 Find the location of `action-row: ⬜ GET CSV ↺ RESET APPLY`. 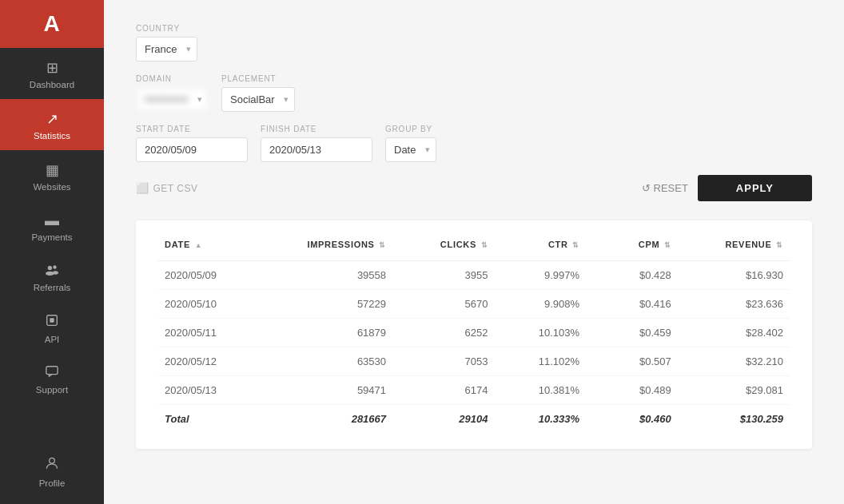

action-row: ⬜ GET CSV ↺ RESET APPLY is located at coordinates (474, 189).